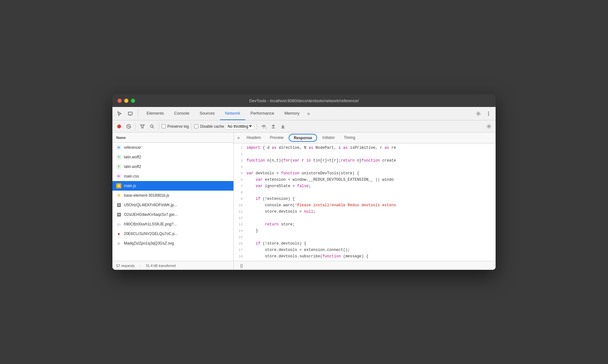 This screenshot has height=364, width=608. I want to click on tab-memory: Memory, so click(292, 114).